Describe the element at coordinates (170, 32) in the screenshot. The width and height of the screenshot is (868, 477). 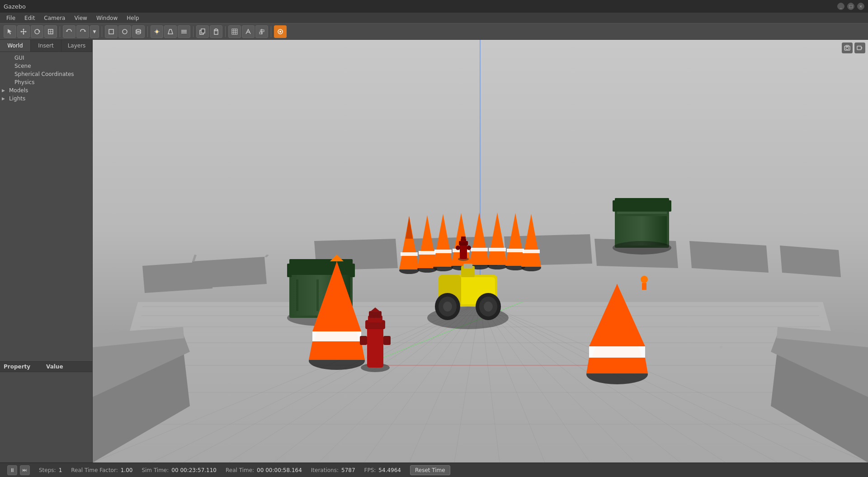
I see `spotlight-tool` at that location.